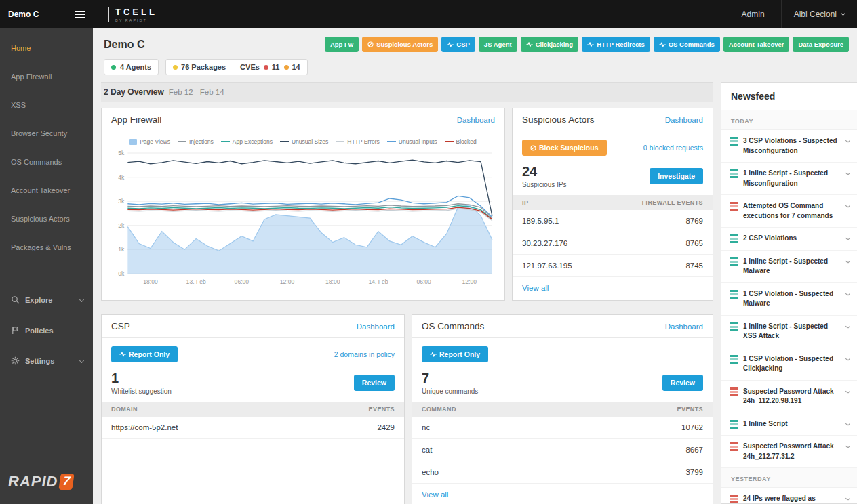 Image resolution: width=857 pixels, height=504 pixels. Describe the element at coordinates (253, 409) in the screenshot. I see `csp-card: CSP Dashboard Report Only 2 domains in p…` at that location.